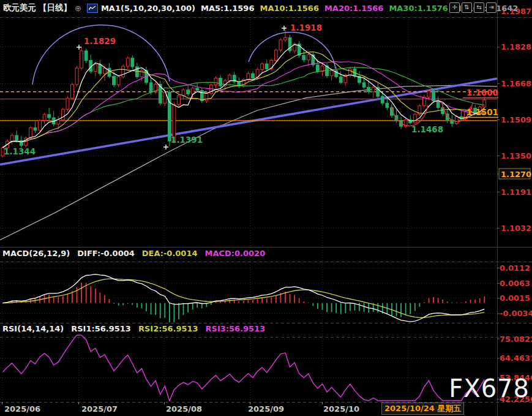  I want to click on rsi3-value: RSI3:56.9513, so click(236, 328).